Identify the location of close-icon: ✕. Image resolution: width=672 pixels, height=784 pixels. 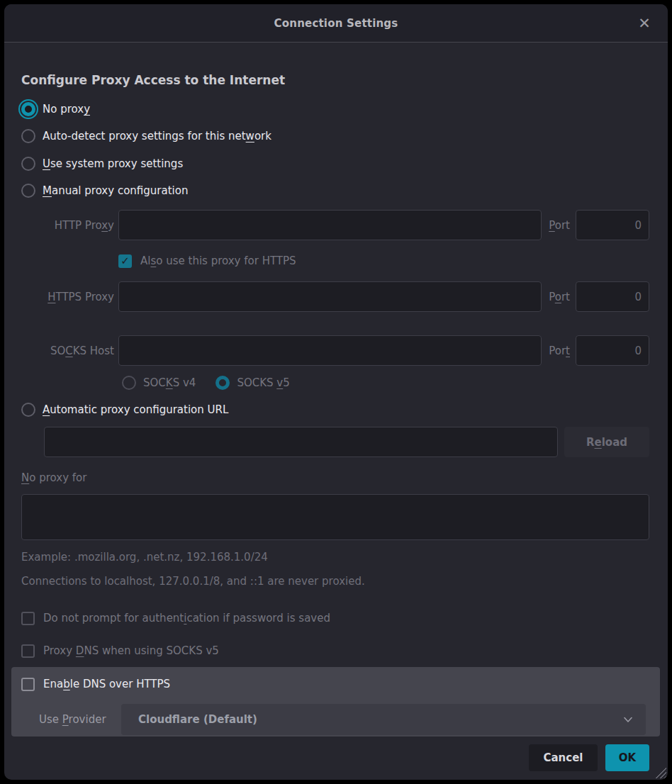
(644, 23).